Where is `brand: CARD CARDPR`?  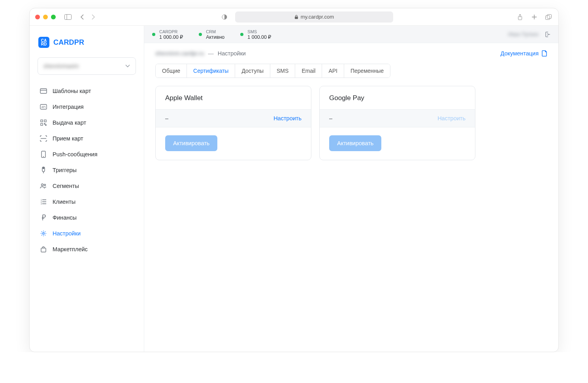 brand: CARD CARDPR is located at coordinates (87, 45).